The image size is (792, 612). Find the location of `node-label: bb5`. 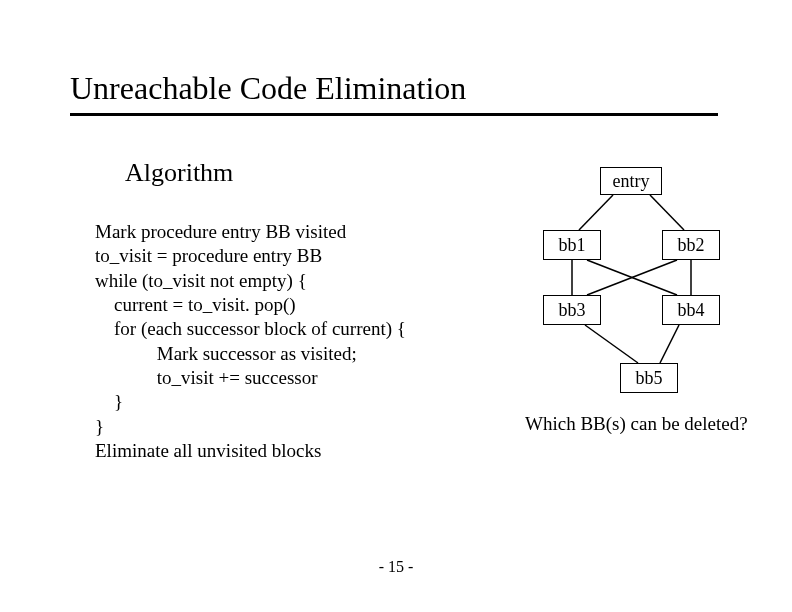

node-label: bb5 is located at coordinates (650, 378).